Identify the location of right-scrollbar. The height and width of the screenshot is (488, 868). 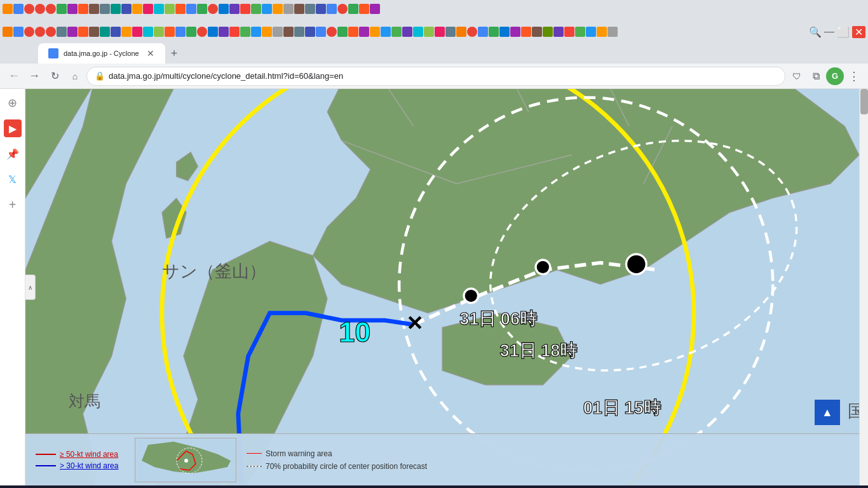
(864, 287).